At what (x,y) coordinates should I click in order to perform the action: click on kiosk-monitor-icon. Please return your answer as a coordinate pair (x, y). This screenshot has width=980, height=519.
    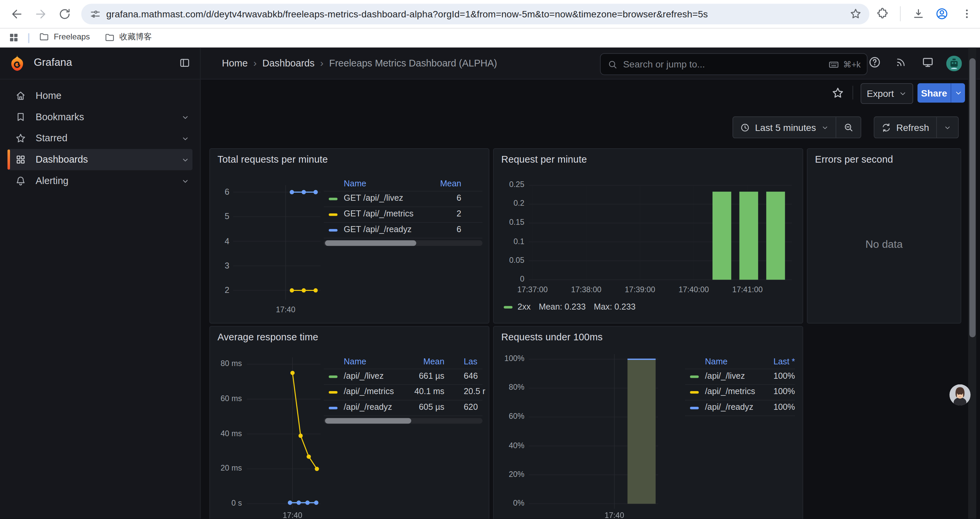
    Looking at the image, I should click on (928, 62).